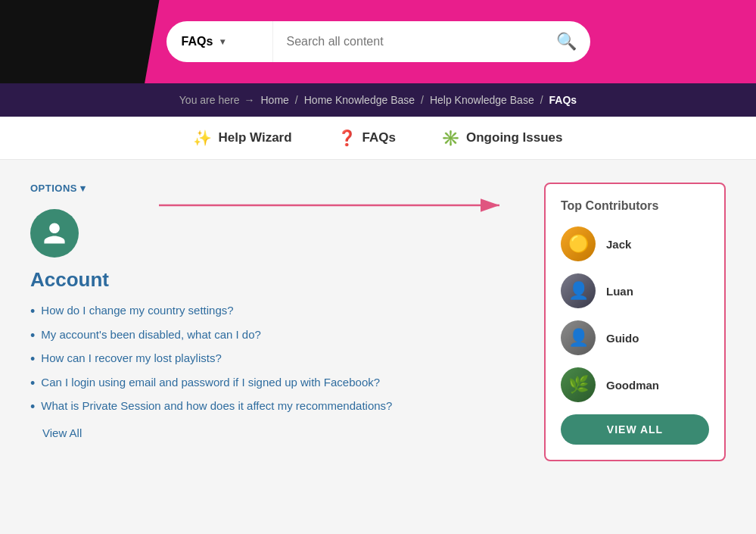  What do you see at coordinates (275, 360) in the screenshot?
I see `faq-list: How do I change my country settings? My …` at bounding box center [275, 360].